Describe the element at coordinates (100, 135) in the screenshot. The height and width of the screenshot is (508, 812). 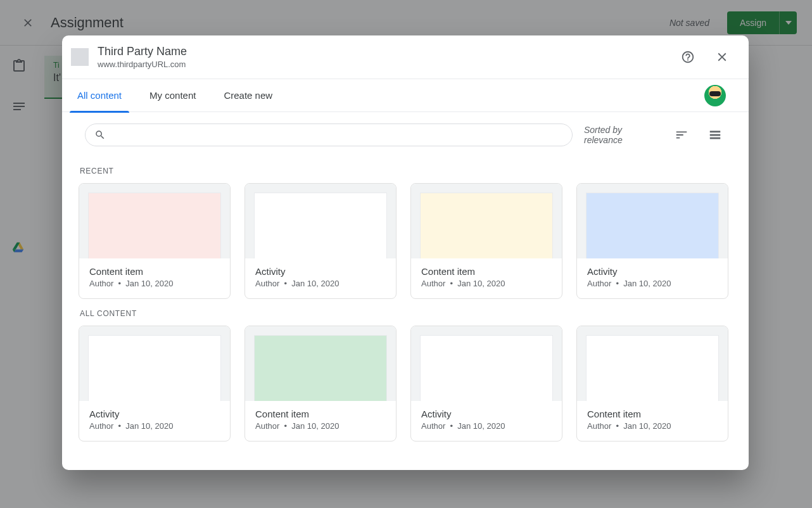
I see `search-icon` at that location.